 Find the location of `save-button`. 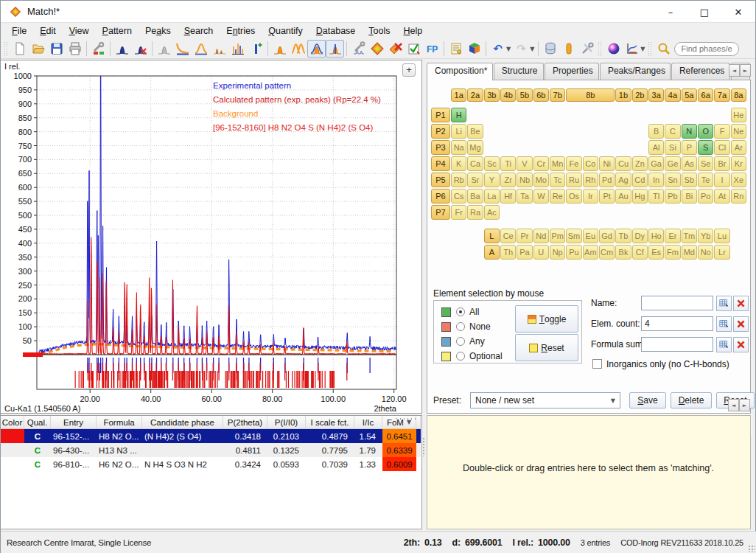

save-button is located at coordinates (56, 49).